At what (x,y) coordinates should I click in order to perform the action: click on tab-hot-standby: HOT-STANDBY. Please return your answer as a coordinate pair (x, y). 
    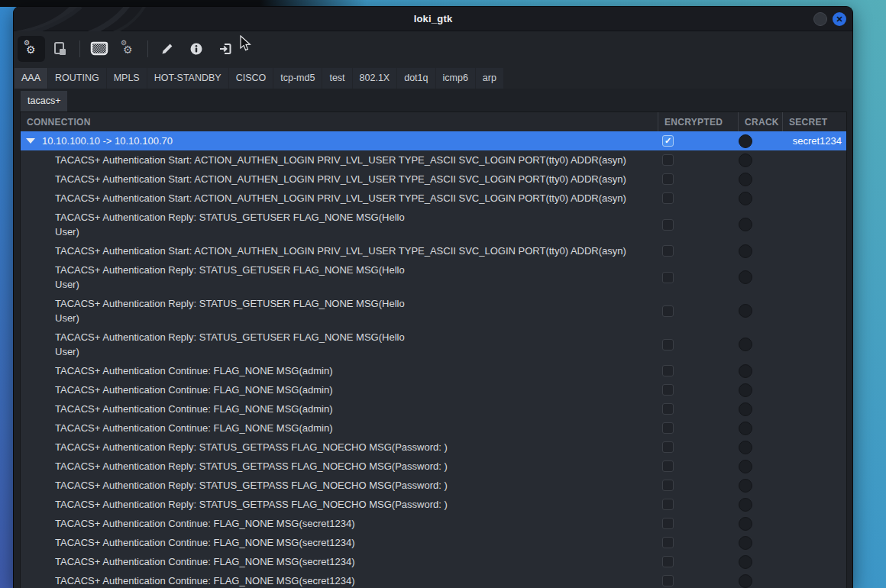
    Looking at the image, I should click on (188, 78).